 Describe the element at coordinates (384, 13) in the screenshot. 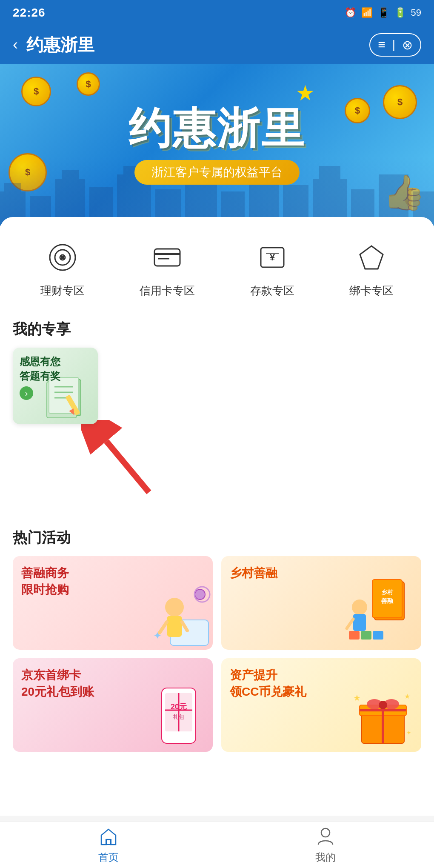

I see `signal-icon: 📱` at that location.